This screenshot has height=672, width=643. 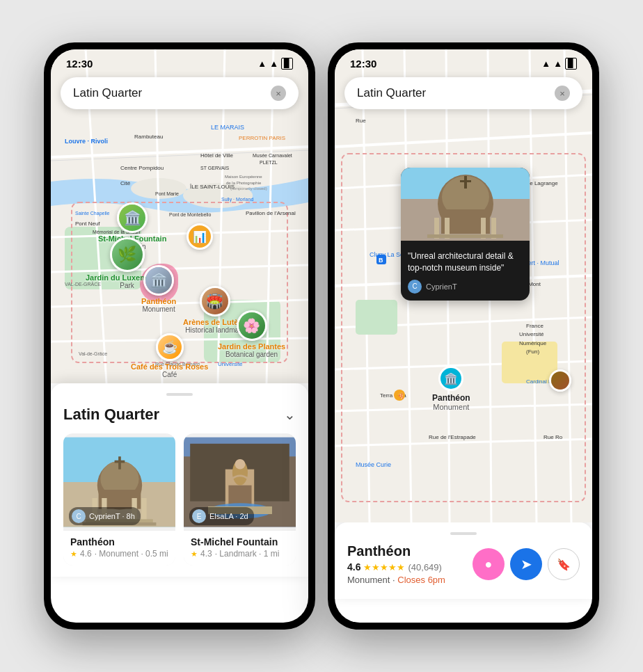 I want to click on tooltip-quote: "Unreal architectural detail & top-notch…, so click(x=465, y=262).